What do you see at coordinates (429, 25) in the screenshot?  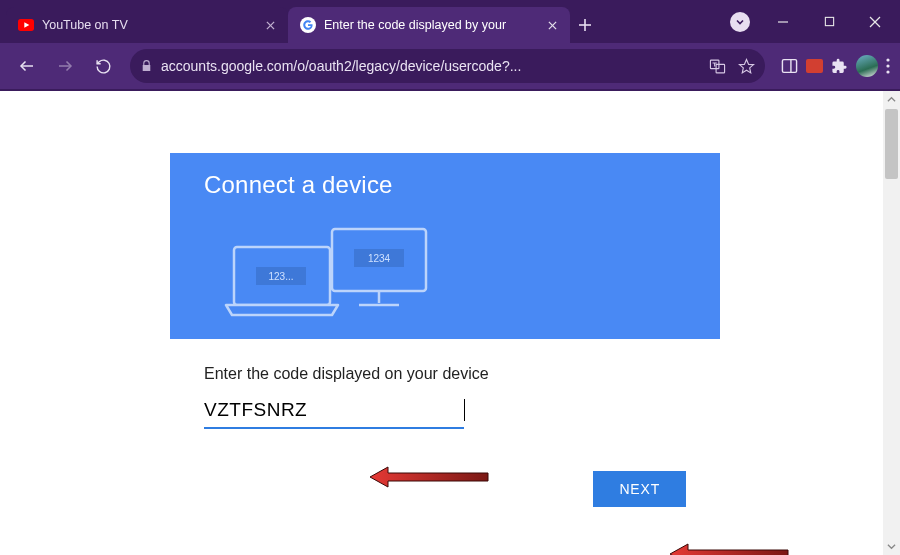 I see `tab-enter-code: Enter the code displayed by your` at bounding box center [429, 25].